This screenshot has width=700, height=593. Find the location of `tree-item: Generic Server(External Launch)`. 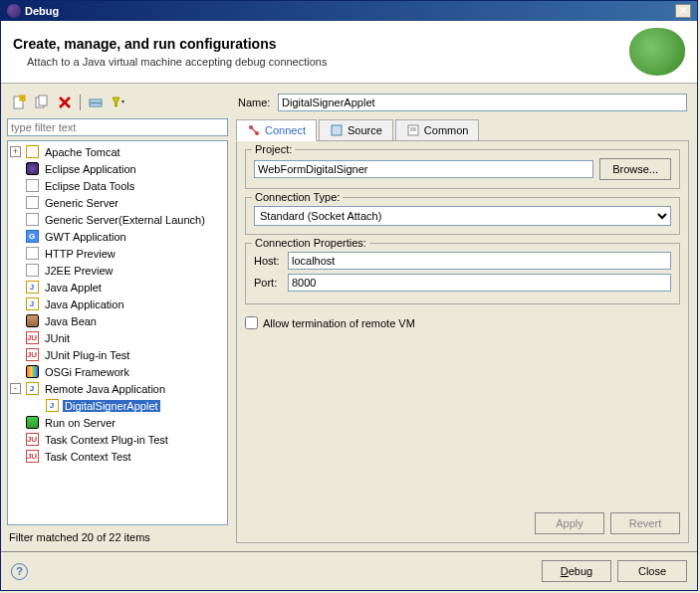

tree-item: Generic Server(External Launch) is located at coordinates (117, 219).